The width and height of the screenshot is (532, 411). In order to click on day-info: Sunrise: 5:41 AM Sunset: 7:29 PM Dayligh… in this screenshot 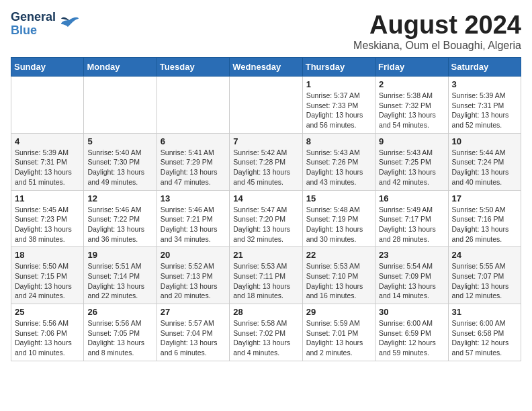, I will do `click(193, 168)`.